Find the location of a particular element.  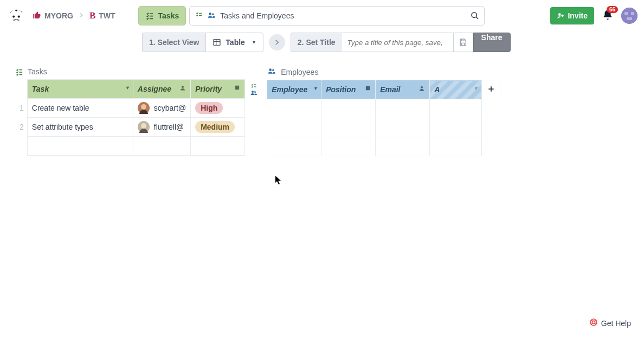

cell-priority: High is located at coordinates (218, 109).